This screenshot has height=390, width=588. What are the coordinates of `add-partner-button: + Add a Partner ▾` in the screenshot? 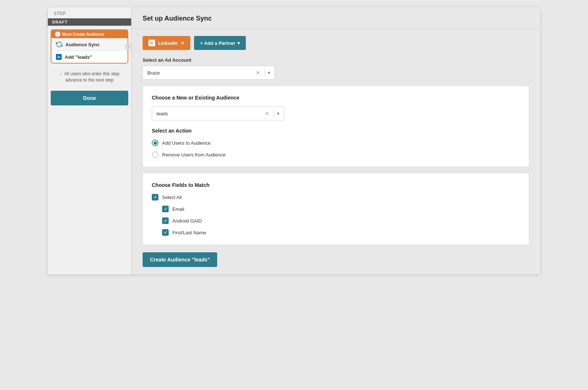 It's located at (220, 43).